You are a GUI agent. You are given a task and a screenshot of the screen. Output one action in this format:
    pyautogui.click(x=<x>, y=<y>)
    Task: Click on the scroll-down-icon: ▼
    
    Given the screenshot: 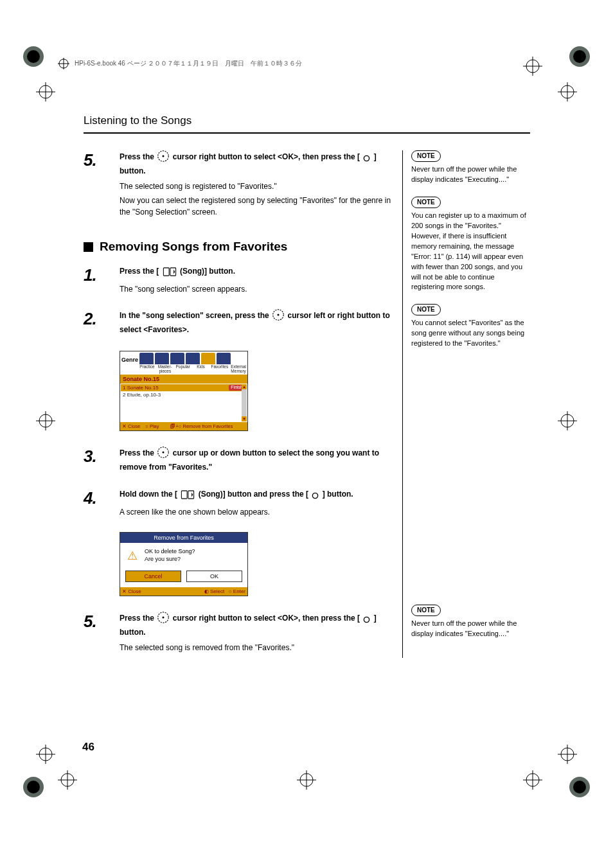 What is the action you would take?
    pyautogui.click(x=244, y=419)
    